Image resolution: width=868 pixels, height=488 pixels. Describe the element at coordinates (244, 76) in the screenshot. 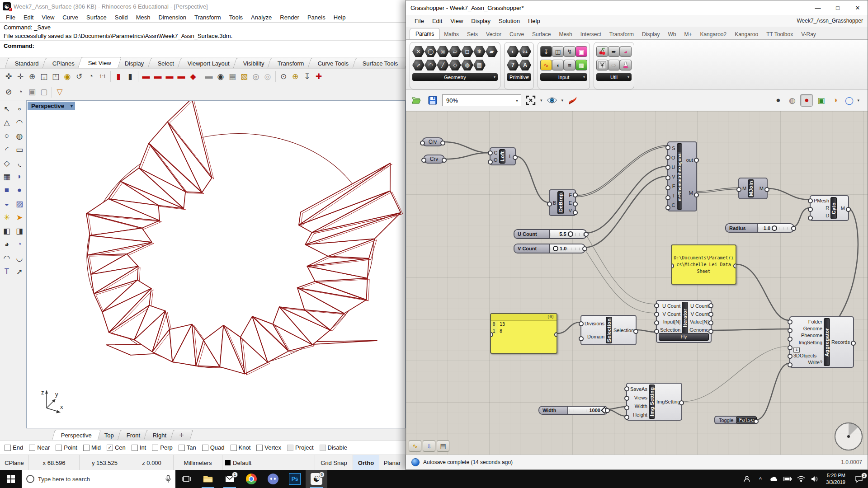

I see `rhino-view-tool-icon-22: ▧` at that location.